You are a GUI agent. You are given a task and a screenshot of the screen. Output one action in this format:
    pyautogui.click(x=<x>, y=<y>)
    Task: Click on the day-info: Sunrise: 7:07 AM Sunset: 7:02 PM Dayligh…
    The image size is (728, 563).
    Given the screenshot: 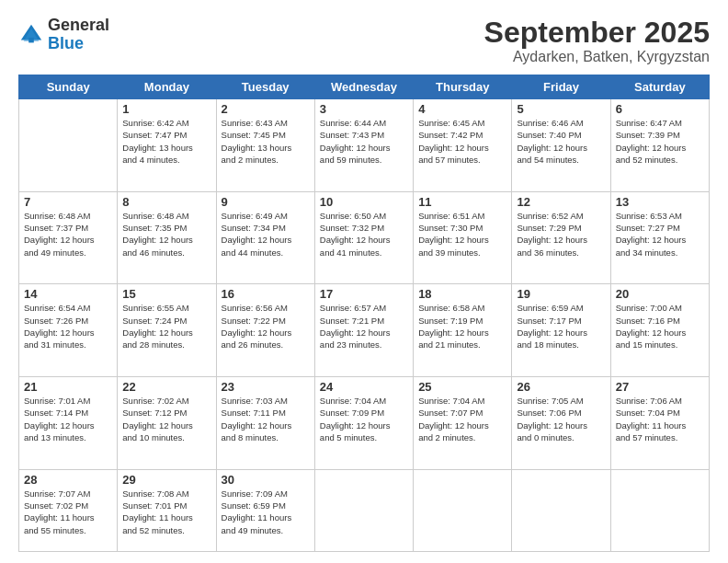 What is the action you would take?
    pyautogui.click(x=68, y=511)
    